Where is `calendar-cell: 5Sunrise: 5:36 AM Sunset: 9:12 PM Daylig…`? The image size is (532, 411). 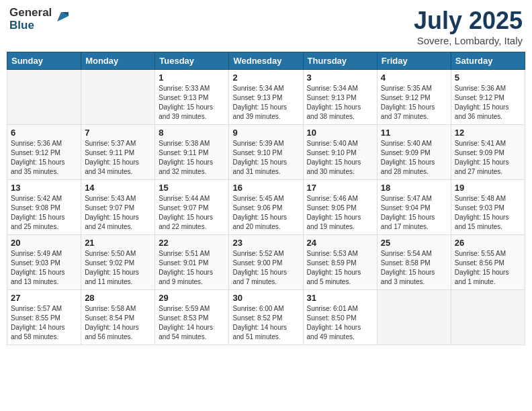
calendar-cell: 5Sunrise: 5:36 AM Sunset: 9:12 PM Daylig… is located at coordinates (488, 97).